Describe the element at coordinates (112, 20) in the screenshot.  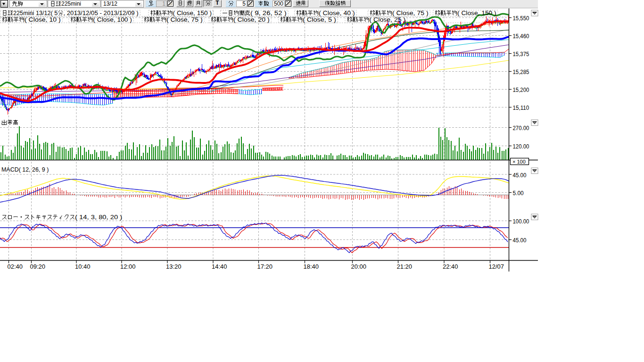
I see `svg-text: ( Close, 100 )` at that location.